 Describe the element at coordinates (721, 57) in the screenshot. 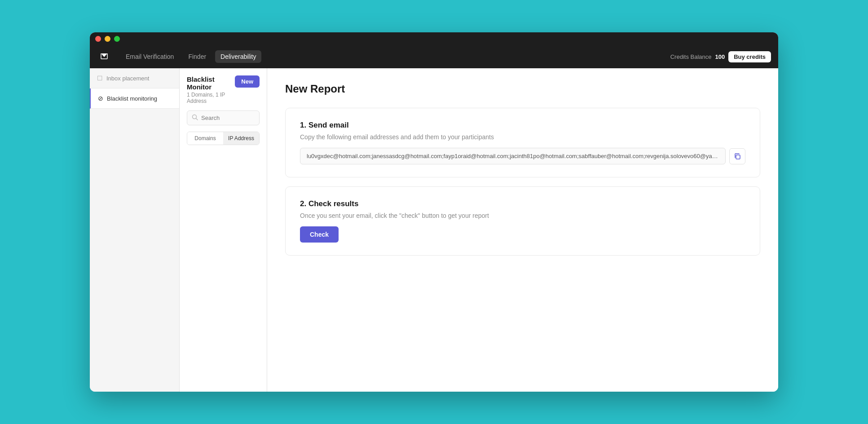

I see `credits-area: Credits Balance 100 Buy credits` at that location.